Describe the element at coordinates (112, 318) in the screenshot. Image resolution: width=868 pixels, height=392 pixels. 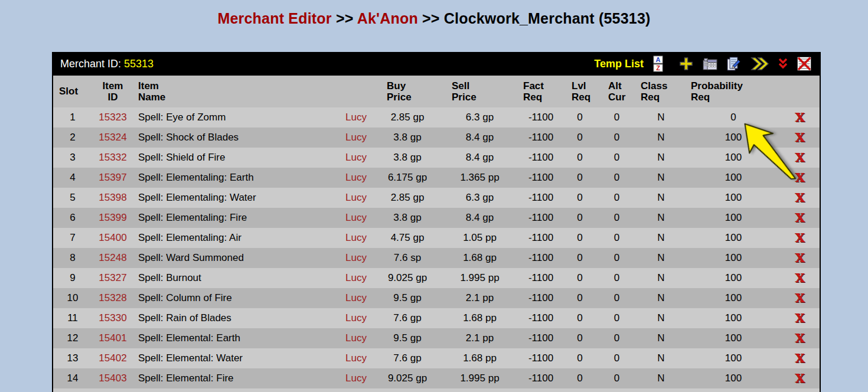
I see `item-id-link: 15330` at that location.